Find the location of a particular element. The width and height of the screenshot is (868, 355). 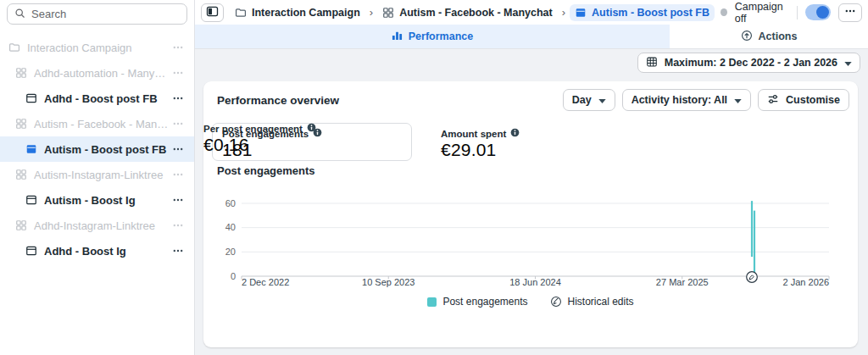

historical-edit-marker is located at coordinates (753, 278).